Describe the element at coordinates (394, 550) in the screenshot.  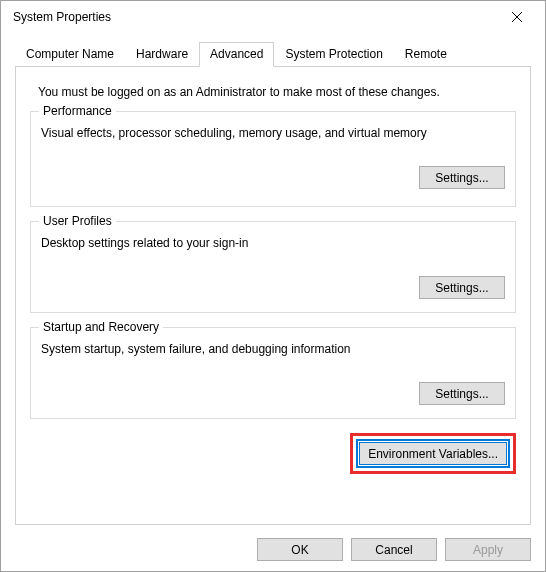
I see `dialog-button-row: OK Cancel Apply` at that location.